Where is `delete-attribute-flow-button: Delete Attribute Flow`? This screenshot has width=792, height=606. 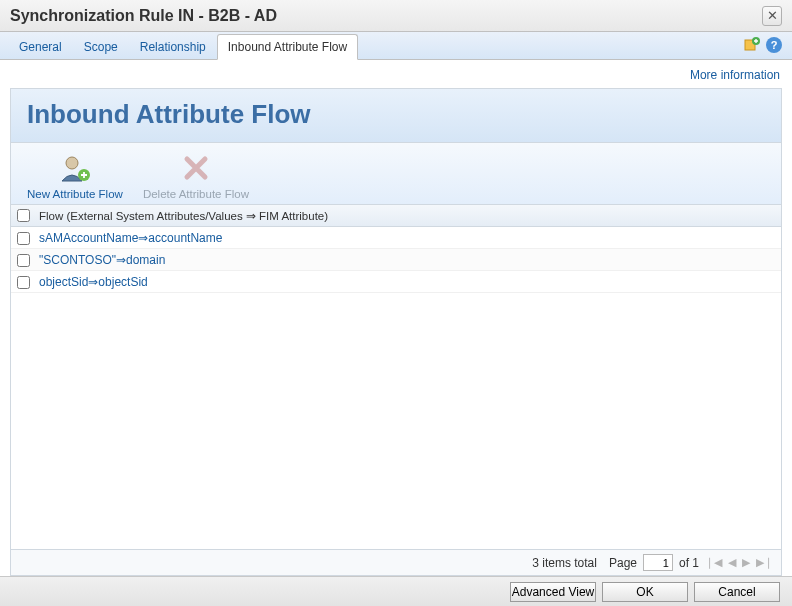 delete-attribute-flow-button: Delete Attribute Flow is located at coordinates (196, 176).